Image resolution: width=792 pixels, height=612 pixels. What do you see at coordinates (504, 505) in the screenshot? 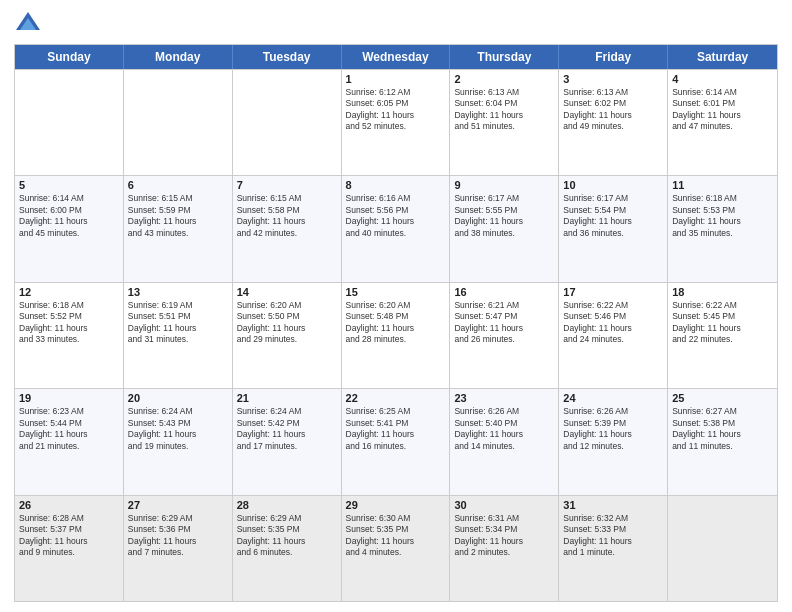
I see `day-number: 30` at bounding box center [504, 505].